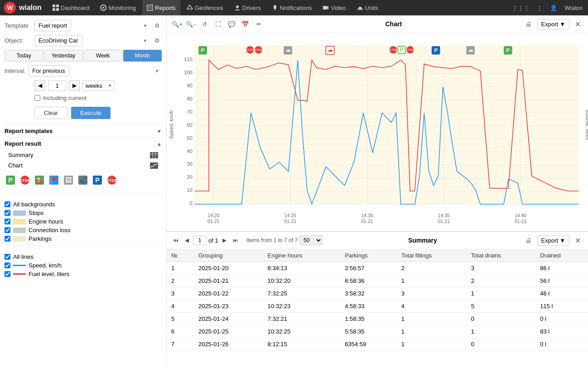 This screenshot has width=588, height=367. I want to click on fuel-checkbox, so click(7, 274).